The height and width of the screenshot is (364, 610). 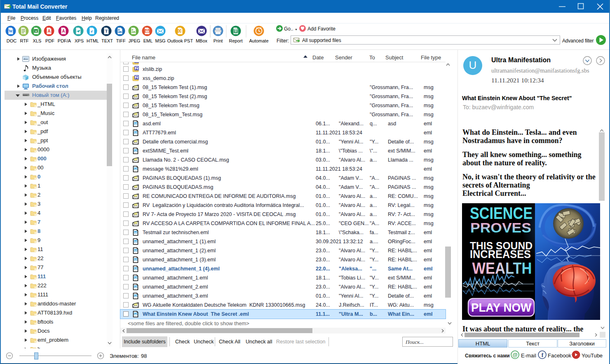 What do you see at coordinates (542, 355) in the screenshot?
I see `svg-text: f` at bounding box center [542, 355].